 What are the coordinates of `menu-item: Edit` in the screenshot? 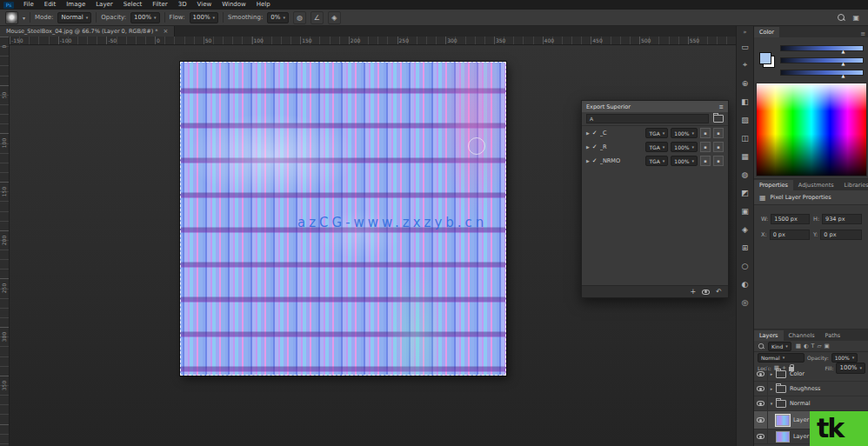 It's located at (50, 5).